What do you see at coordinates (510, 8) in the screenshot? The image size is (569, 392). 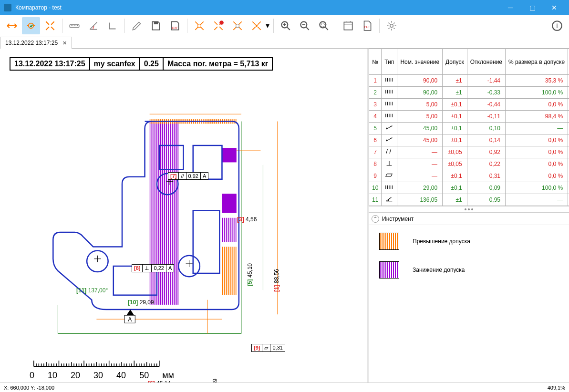 I see `minimize-button: ─` at bounding box center [510, 8].